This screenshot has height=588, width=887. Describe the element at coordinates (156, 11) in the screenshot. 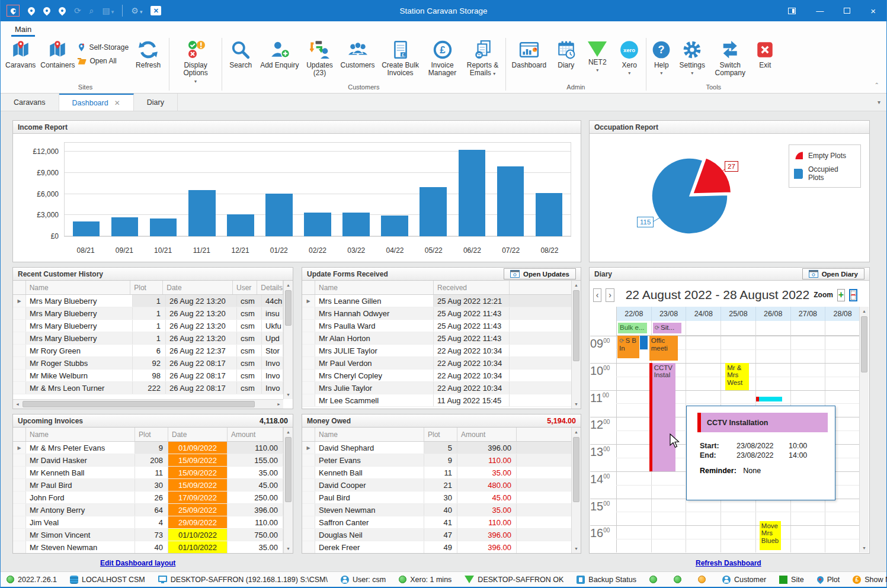

I see `exit-icon: ✕` at that location.